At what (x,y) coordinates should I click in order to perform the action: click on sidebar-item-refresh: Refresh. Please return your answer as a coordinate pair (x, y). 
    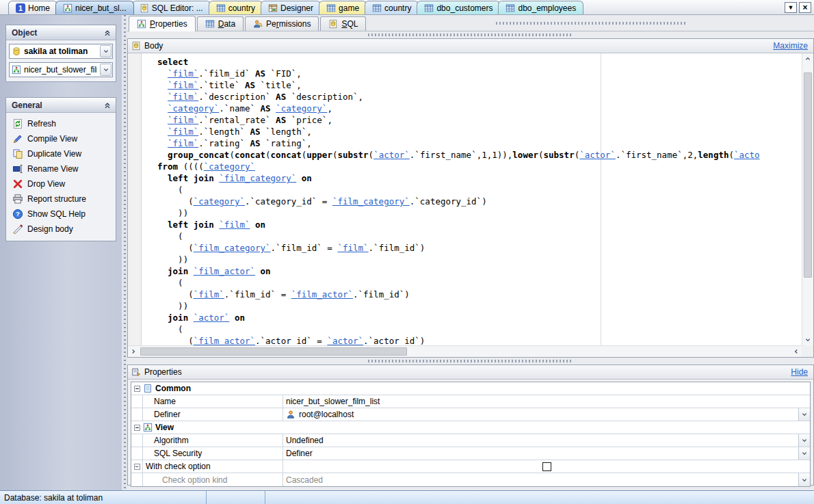
    Looking at the image, I should click on (61, 124).